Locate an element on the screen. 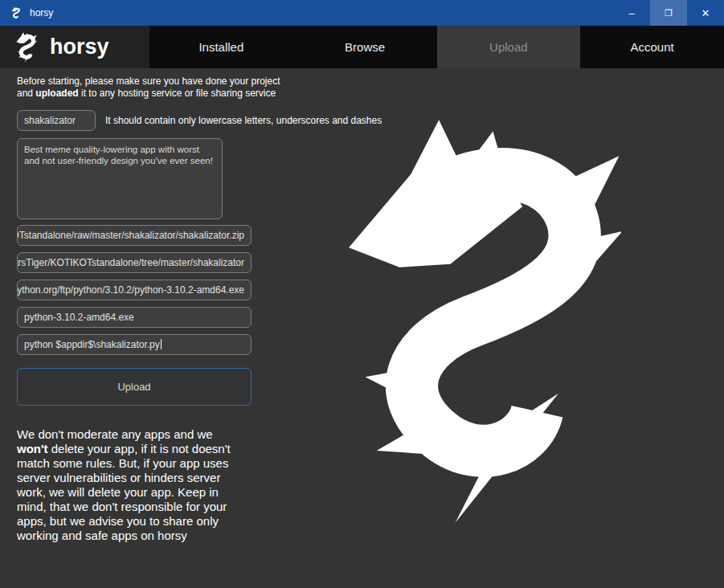  intro-text: Before starting, please make sure you ha… is located at coordinates (137, 88).